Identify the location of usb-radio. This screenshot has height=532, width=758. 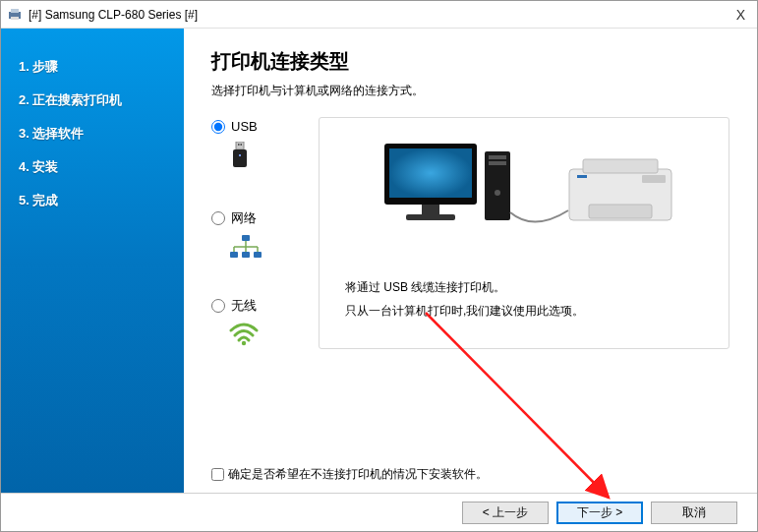
(218, 127).